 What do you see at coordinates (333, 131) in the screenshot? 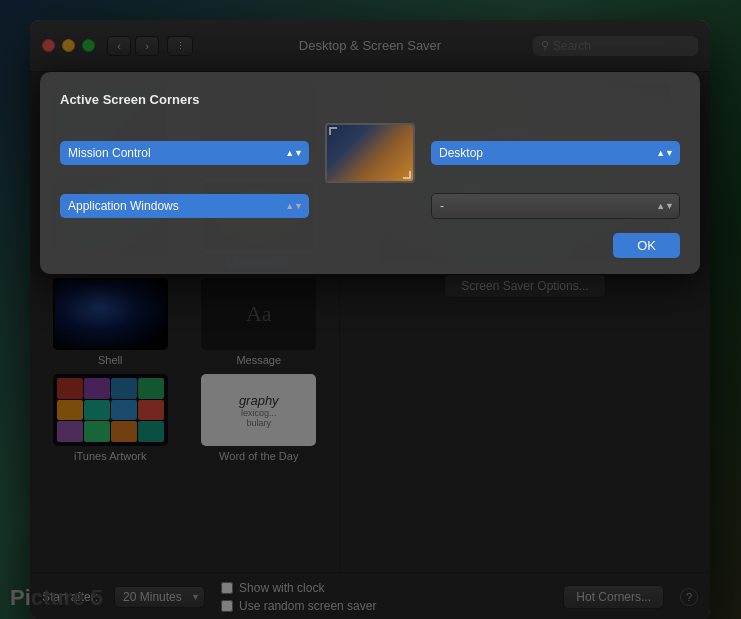
I see `corner-indicator-tl` at bounding box center [333, 131].